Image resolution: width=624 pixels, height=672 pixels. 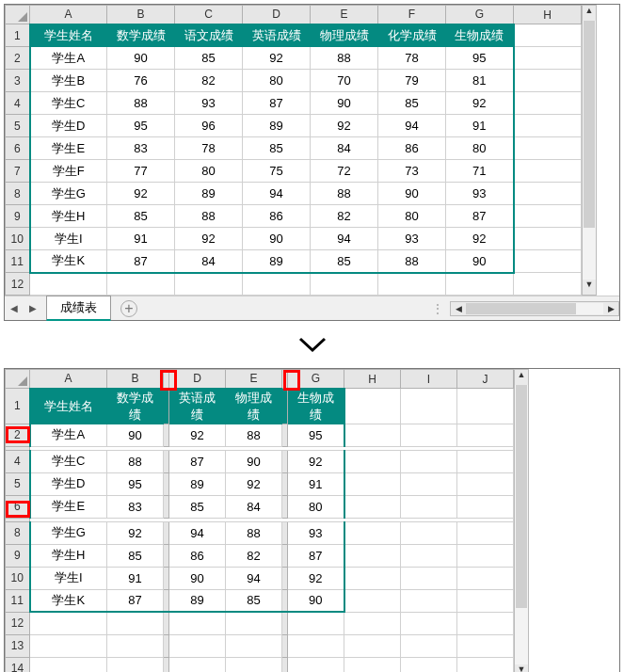 What do you see at coordinates (198, 379) in the screenshot?
I see `col-header-D: D` at bounding box center [198, 379].